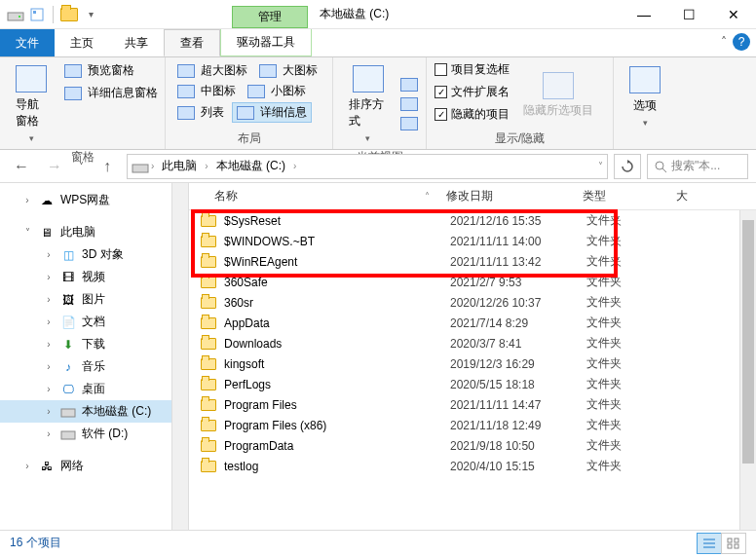 This screenshot has height=557, width=756. What do you see at coordinates (698, 167) in the screenshot?
I see `search-input: 搜索"本...` at bounding box center [698, 167].